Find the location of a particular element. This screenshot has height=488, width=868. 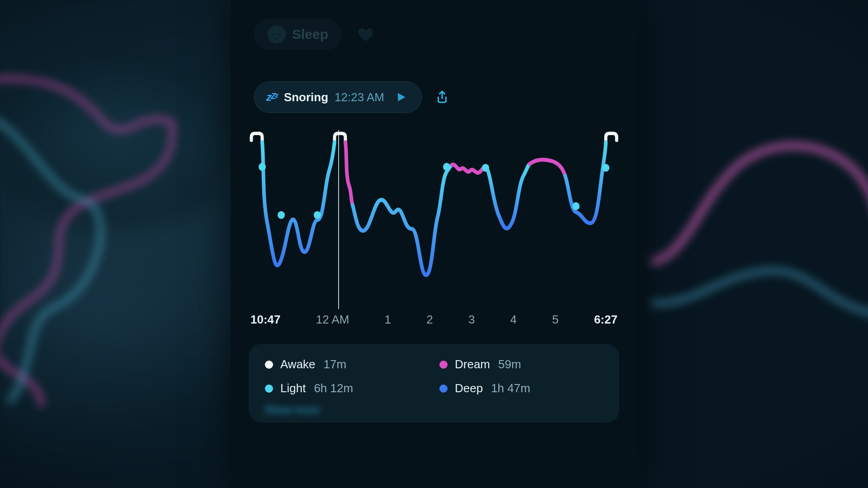

sleep-chart is located at coordinates (434, 210).